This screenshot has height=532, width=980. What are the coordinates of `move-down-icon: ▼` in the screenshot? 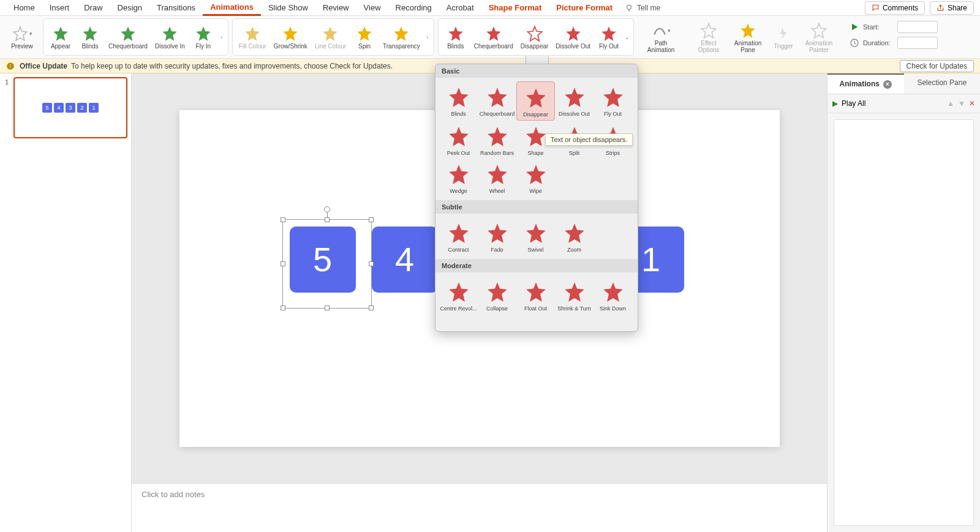 It's located at (962, 103).